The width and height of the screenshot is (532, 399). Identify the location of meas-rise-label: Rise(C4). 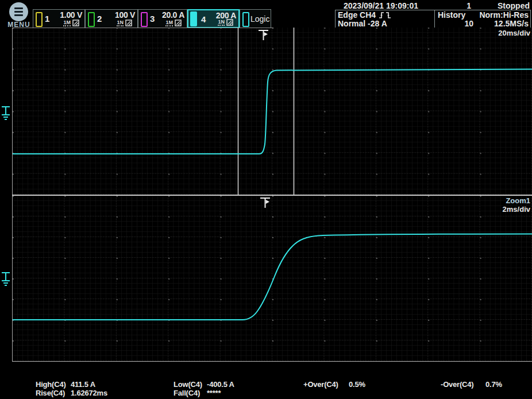
(51, 393).